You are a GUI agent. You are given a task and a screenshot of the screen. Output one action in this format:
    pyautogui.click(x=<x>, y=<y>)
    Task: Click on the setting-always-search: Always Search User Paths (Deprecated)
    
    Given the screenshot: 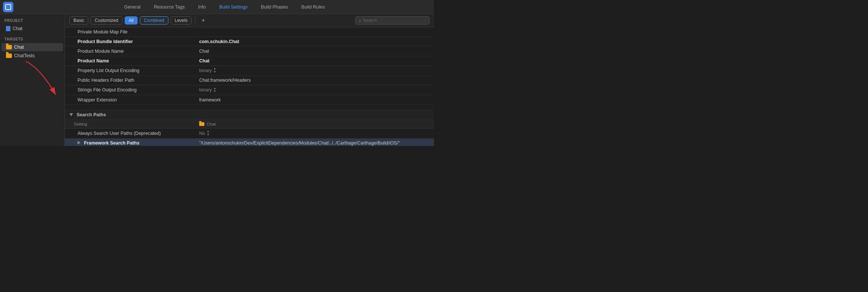 What is the action you would take?
    pyautogui.click(x=130, y=133)
    